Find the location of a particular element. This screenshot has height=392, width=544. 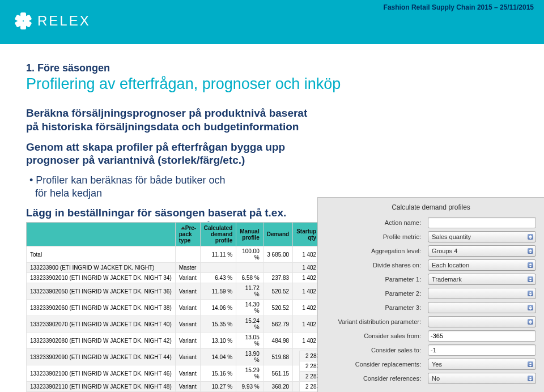

label-p3: Parameter 3: is located at coordinates (377, 308).